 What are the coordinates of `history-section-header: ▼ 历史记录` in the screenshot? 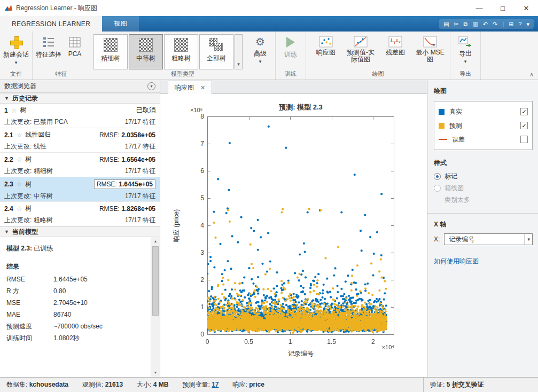 It's located at (80, 98).